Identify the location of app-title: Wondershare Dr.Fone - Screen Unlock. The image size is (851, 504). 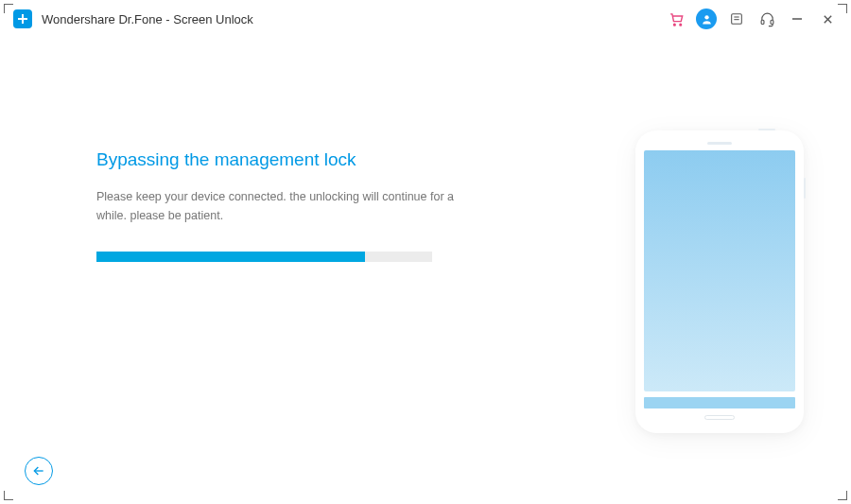
(148, 19).